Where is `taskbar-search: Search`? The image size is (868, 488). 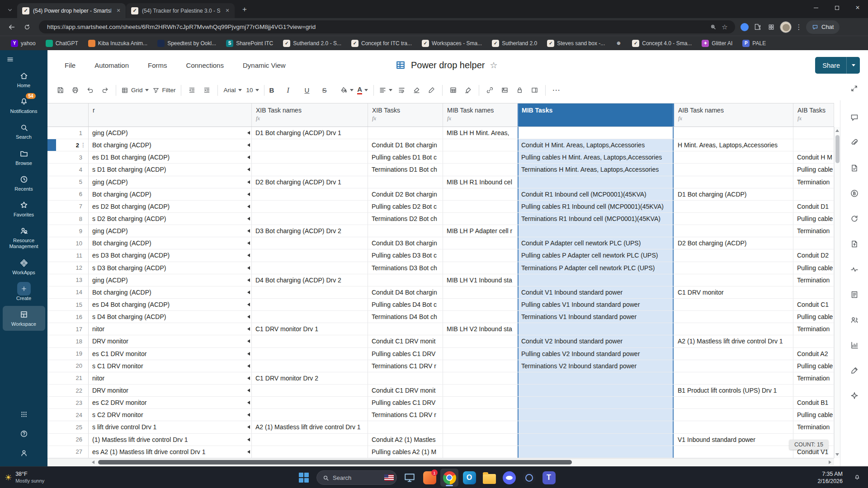 taskbar-search: Search is located at coordinates (357, 478).